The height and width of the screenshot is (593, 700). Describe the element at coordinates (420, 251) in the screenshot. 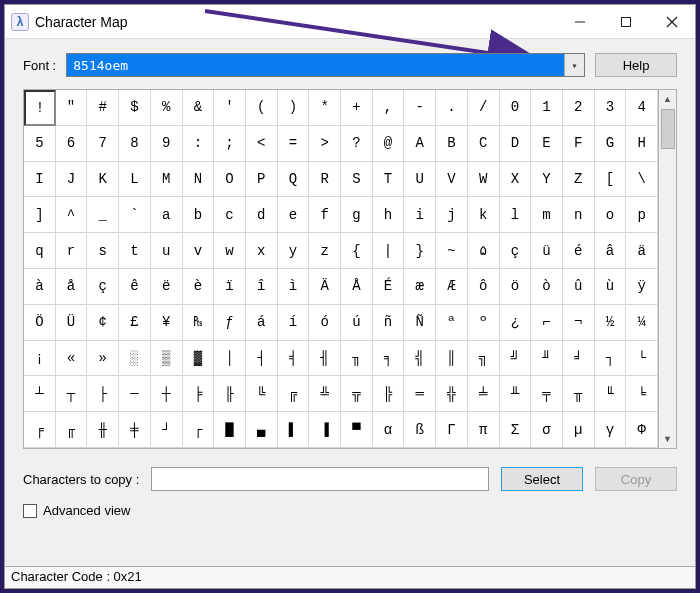

I see `char-cell: }` at that location.